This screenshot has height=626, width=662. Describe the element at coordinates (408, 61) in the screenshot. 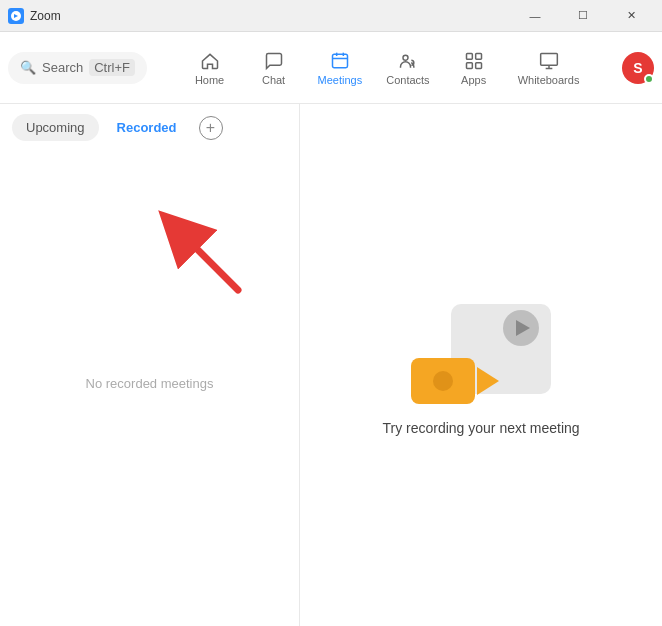

I see `contacts-icon` at that location.